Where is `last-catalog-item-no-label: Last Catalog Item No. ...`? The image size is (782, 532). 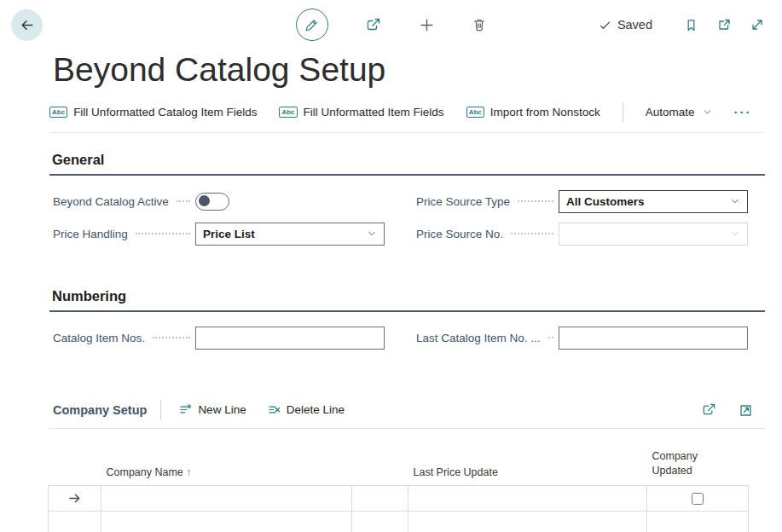 last-catalog-item-no-label: Last Catalog Item No. ... is located at coordinates (478, 338).